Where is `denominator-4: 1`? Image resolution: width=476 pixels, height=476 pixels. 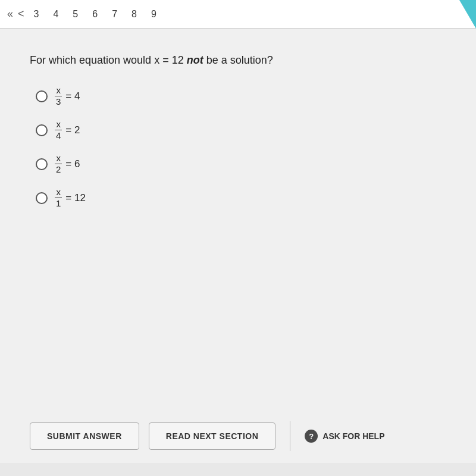 denominator-4: 1 is located at coordinates (58, 203).